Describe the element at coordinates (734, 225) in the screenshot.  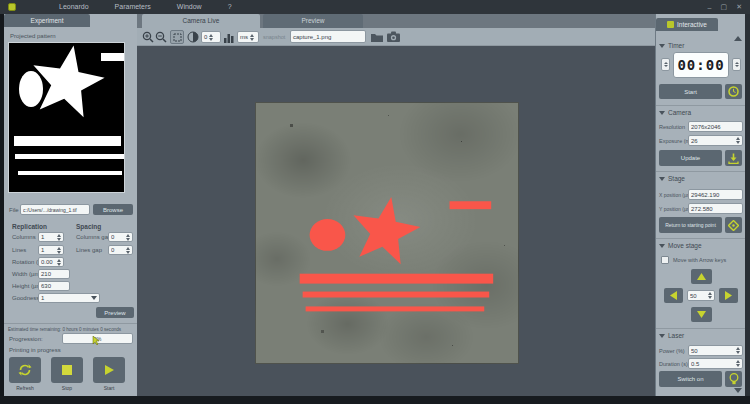
I see `home-target-button` at that location.